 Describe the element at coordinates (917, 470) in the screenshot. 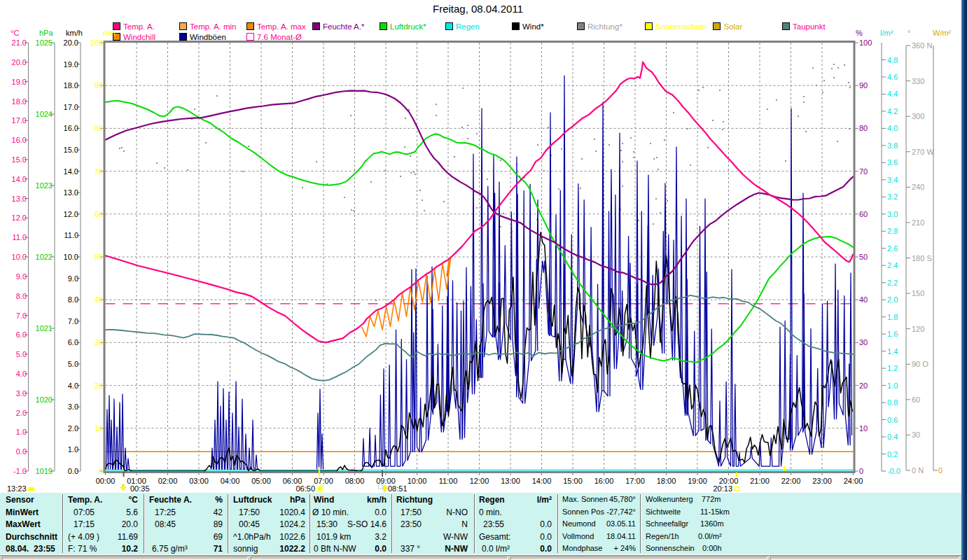

I see `svg-text: 0 N` at that location.